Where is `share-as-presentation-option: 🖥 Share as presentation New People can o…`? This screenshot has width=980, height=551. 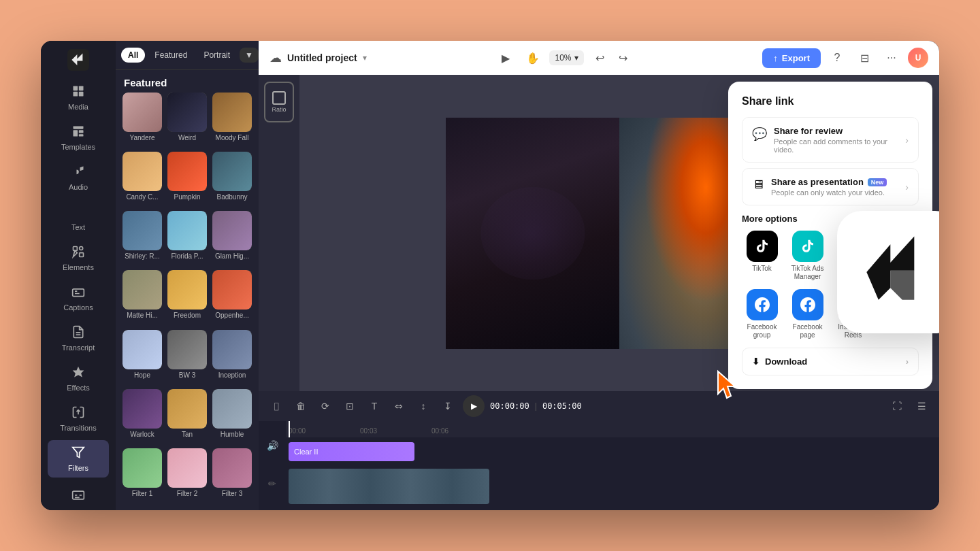
share-as-presentation-option: 🖥 Share as presentation New People can o… is located at coordinates (830, 186).